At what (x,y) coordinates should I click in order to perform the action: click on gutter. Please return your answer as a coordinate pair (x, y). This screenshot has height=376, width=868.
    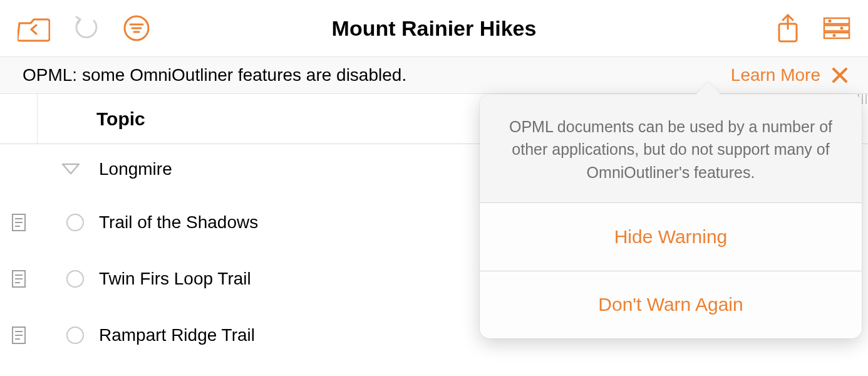
    Looking at the image, I should click on (19, 119).